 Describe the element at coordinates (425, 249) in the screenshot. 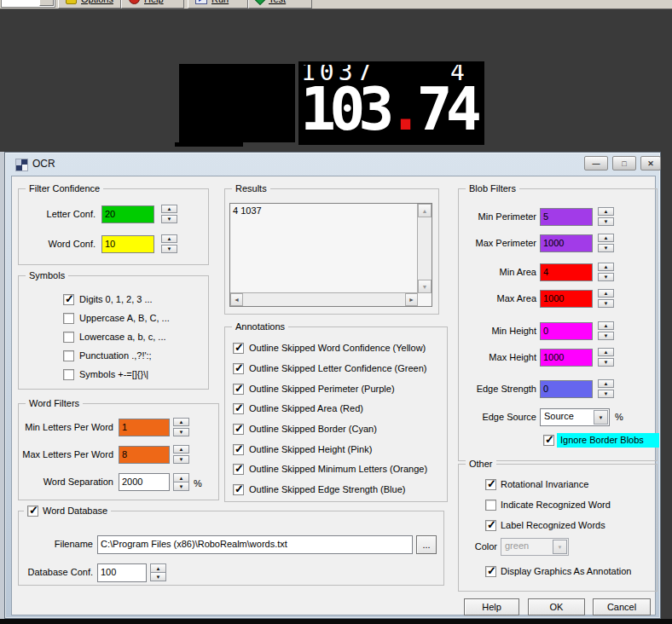

I see `results-vertical-scrollbar: ▲ ▼` at that location.